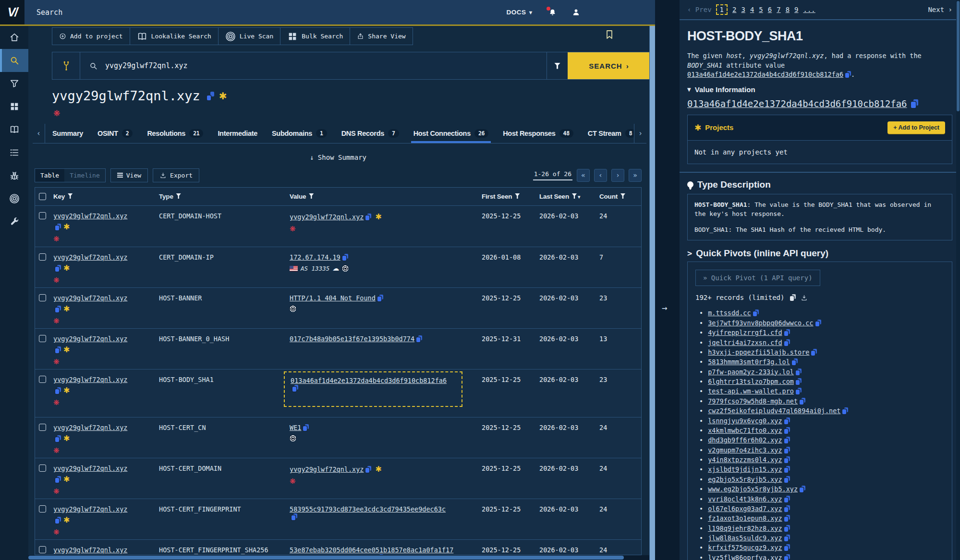 The image size is (960, 560). What do you see at coordinates (778, 10) in the screenshot?
I see `pager-page-7: 7` at bounding box center [778, 10].